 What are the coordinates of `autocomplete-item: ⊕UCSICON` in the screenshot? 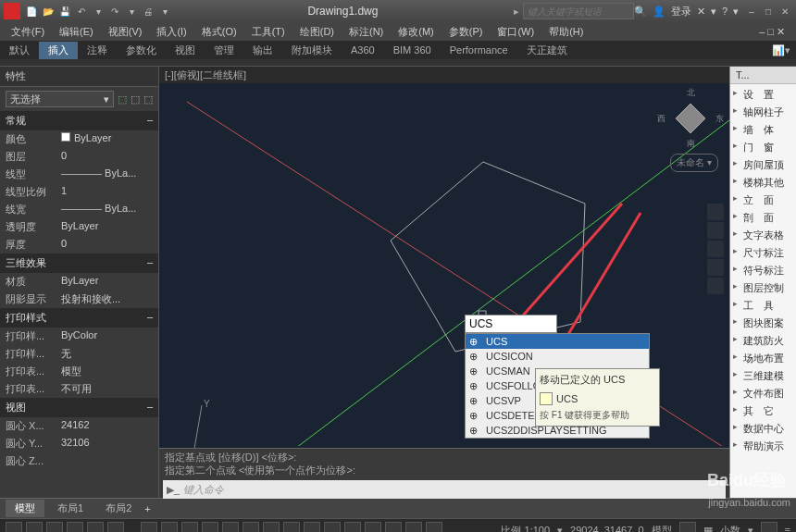 It's located at (557, 356).